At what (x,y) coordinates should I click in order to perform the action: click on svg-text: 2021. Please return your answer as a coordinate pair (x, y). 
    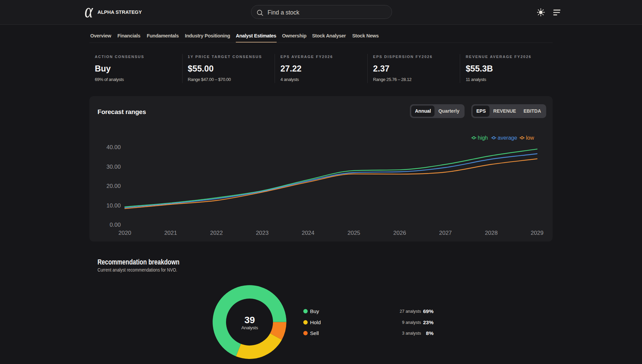
    Looking at the image, I should click on (171, 233).